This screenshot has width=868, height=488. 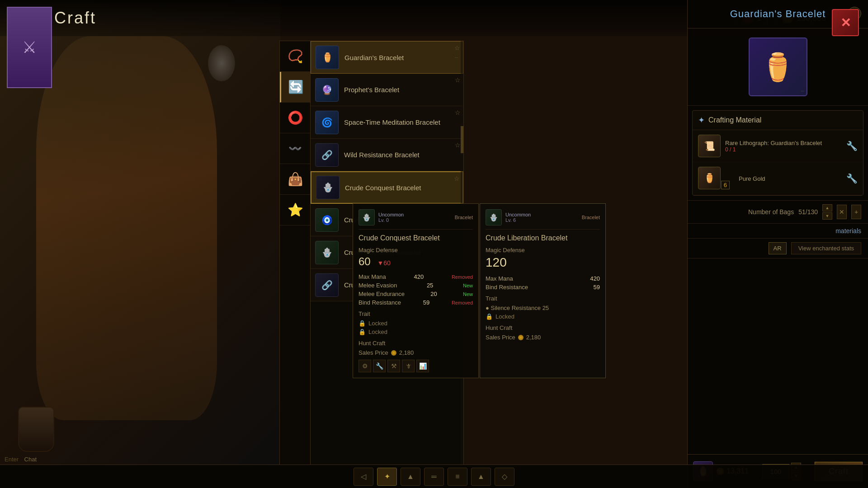 What do you see at coordinates (416, 294) in the screenshot?
I see `stat-row: Melee Endurance 20 New` at bounding box center [416, 294].